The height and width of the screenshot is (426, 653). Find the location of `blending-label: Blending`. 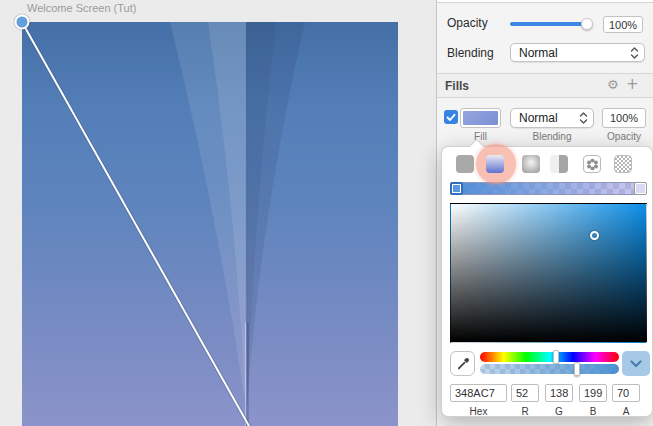

blending-label: Blending is located at coordinates (470, 53).